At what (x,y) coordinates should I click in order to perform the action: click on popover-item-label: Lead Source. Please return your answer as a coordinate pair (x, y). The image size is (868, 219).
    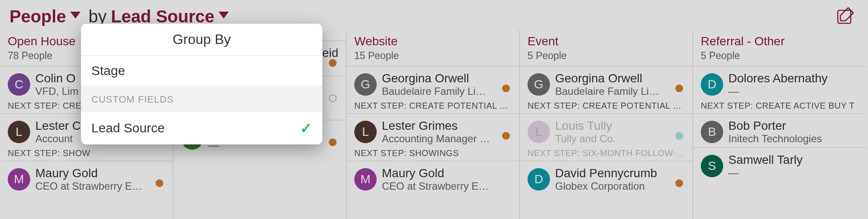
    Looking at the image, I should click on (128, 128).